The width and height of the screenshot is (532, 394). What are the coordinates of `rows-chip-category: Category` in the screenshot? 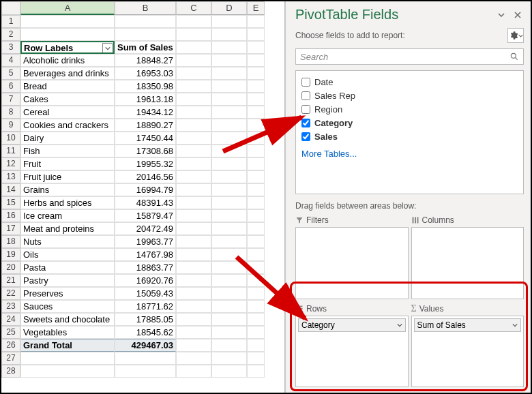 It's located at (352, 325).